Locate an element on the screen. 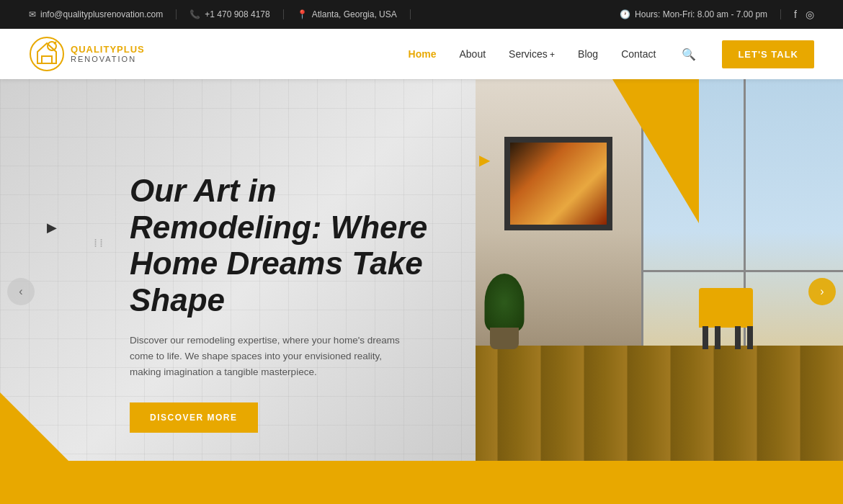 The width and height of the screenshot is (843, 504). logo-svg is located at coordinates (47, 54).